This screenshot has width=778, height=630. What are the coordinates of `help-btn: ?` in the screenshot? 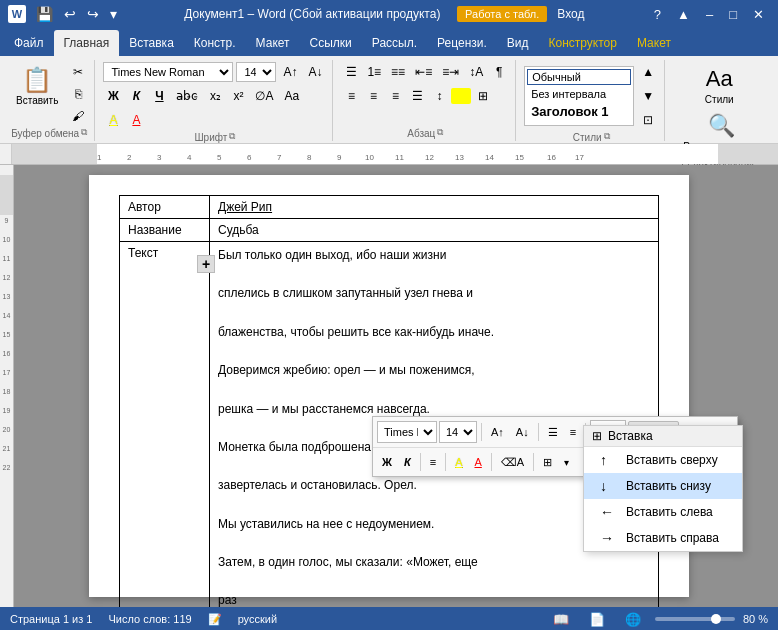 It's located at (658, 14).